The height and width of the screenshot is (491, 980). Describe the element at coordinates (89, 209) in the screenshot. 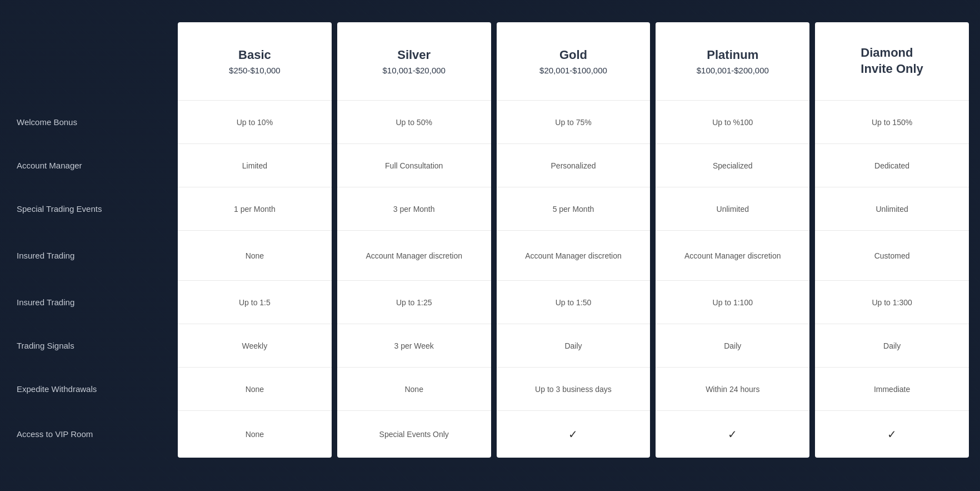

I see `sidebar-row-special-trading: Special Trading Events` at that location.